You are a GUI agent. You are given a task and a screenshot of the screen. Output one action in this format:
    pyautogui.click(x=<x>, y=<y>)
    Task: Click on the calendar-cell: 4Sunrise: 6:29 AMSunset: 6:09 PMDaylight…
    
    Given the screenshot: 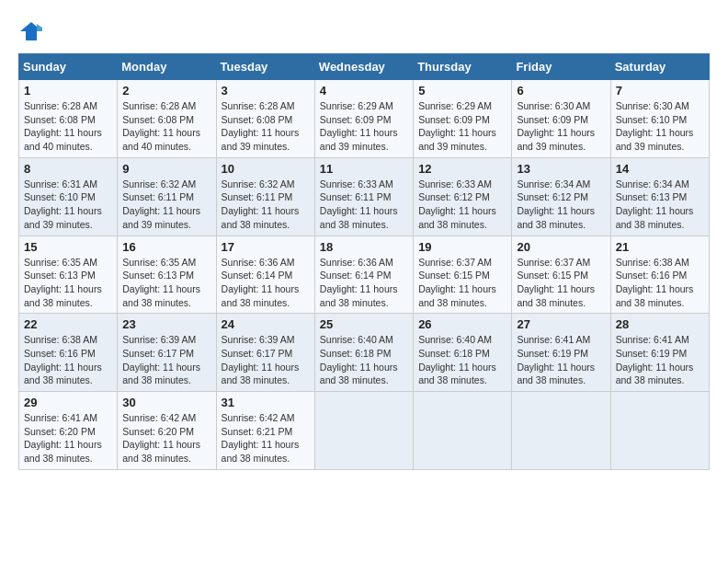 What is the action you would take?
    pyautogui.click(x=364, y=120)
    